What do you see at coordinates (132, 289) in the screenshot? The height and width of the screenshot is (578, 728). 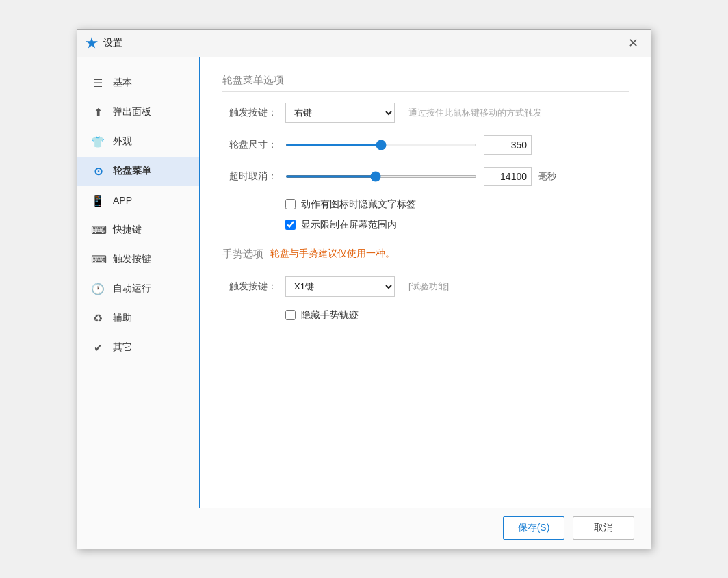 I see `sidebar-label-autorun: 自动运行` at bounding box center [132, 289].